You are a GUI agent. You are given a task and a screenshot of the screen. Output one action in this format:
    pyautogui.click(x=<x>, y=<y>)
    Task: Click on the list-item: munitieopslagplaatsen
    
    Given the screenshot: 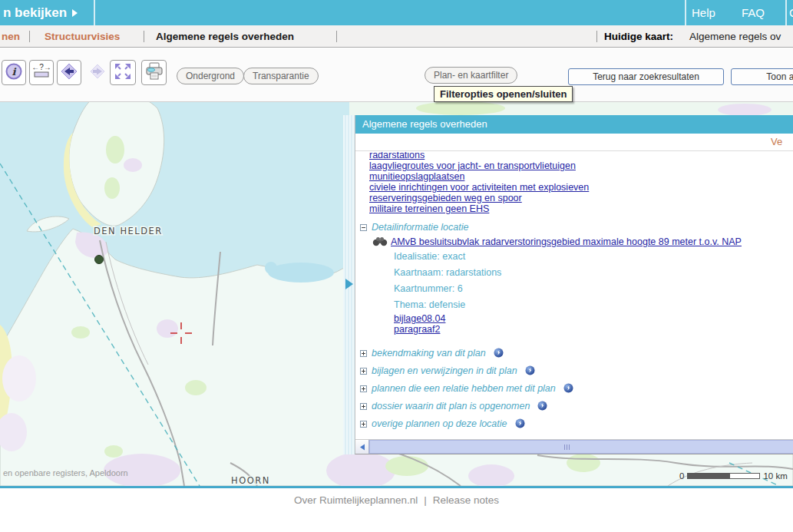 What is the action you would take?
    pyautogui.click(x=581, y=177)
    